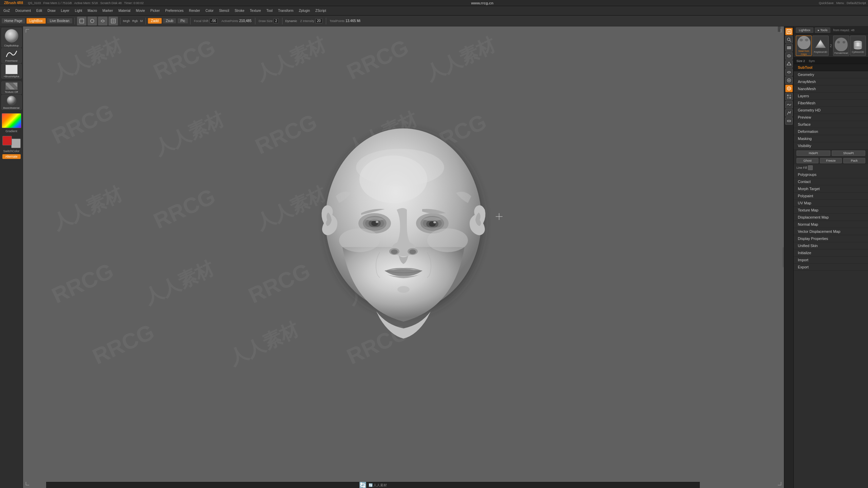 Image resolution: width=868 pixels, height=488 pixels. Describe the element at coordinates (789, 113) in the screenshot. I see `sculpt-icon` at that location.